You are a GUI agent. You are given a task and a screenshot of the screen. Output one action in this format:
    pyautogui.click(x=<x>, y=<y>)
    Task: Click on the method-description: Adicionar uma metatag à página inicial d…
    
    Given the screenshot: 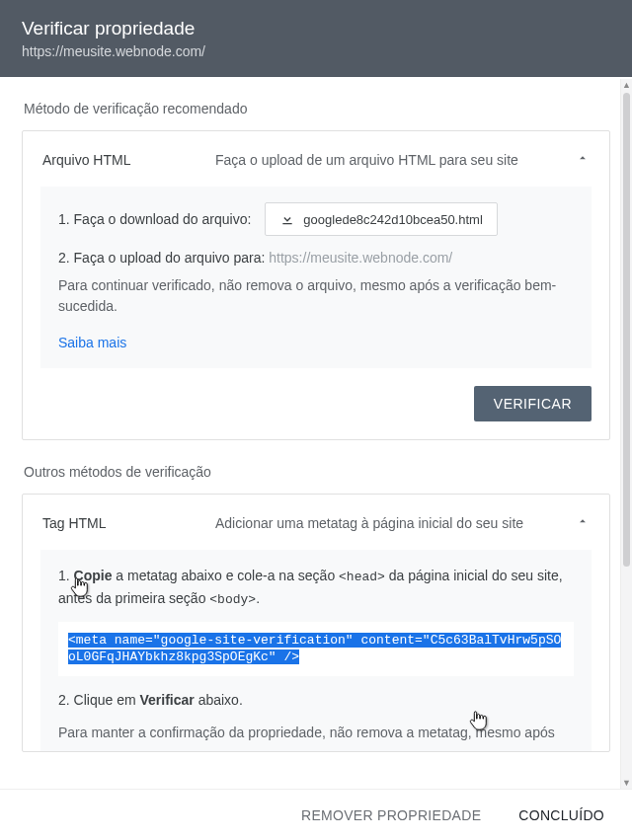 What is the action you would take?
    pyautogui.click(x=393, y=523)
    